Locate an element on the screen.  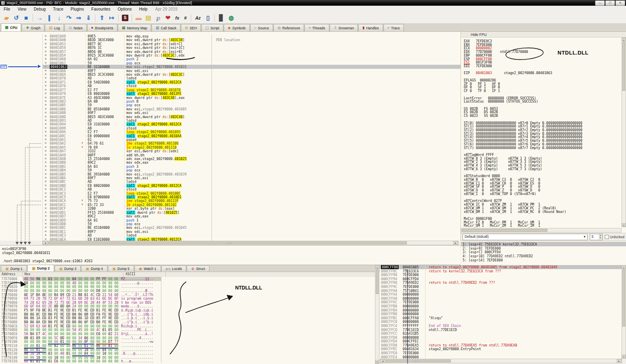
scroll-left-icon: ◄ is located at coordinates (383, 361).